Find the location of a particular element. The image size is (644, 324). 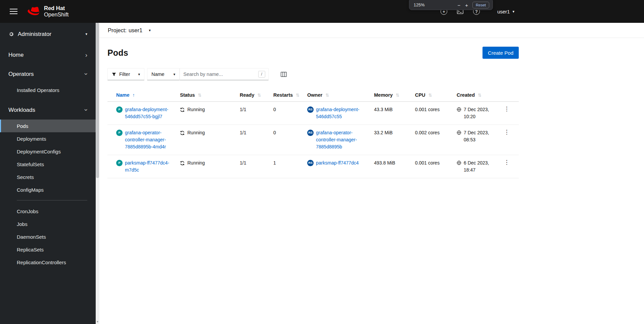

user-menu: user1 ▾ is located at coordinates (506, 11).